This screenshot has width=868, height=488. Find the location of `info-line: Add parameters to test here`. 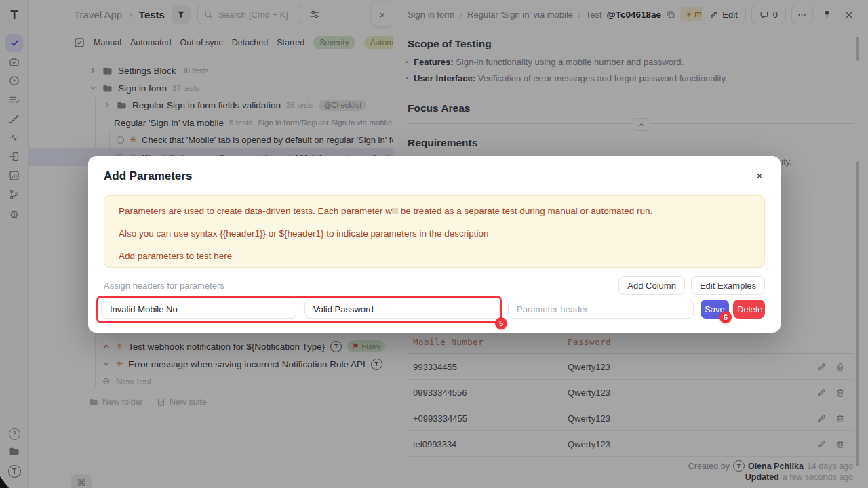

info-line: Add parameters to test here is located at coordinates (434, 256).